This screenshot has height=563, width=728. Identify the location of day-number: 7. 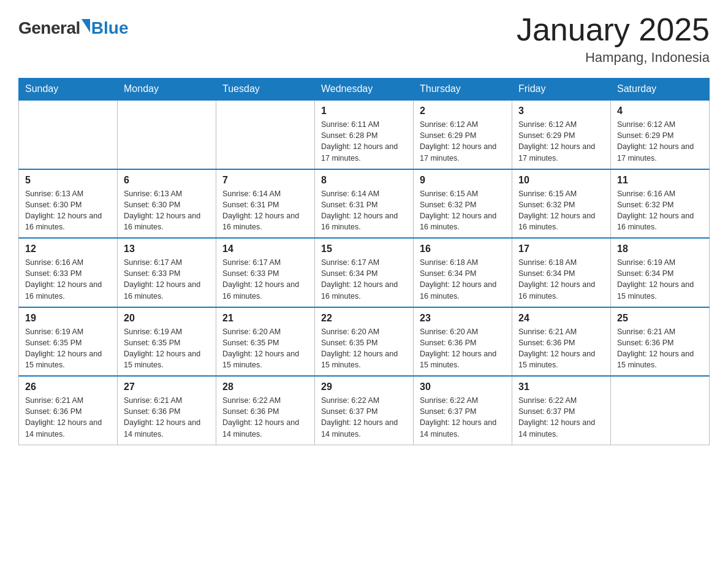
(265, 180).